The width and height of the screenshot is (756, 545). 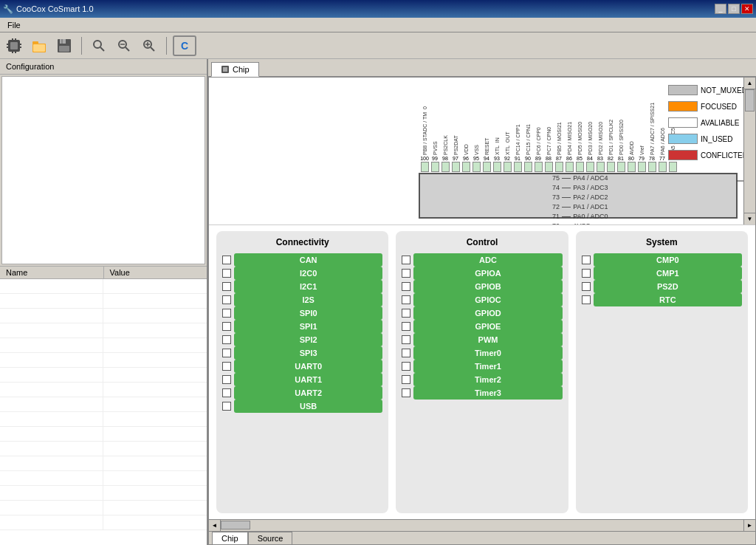 What do you see at coordinates (750, 83) in the screenshot?
I see `scroll-up-btn: ▲` at bounding box center [750, 83].